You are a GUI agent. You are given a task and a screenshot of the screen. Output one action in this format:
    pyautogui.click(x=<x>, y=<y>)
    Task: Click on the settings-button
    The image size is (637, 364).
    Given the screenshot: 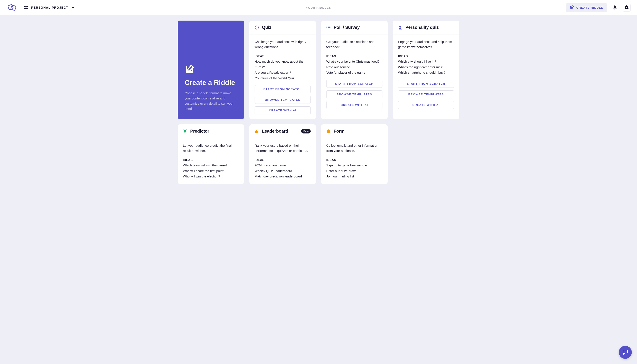 What is the action you would take?
    pyautogui.click(x=626, y=8)
    